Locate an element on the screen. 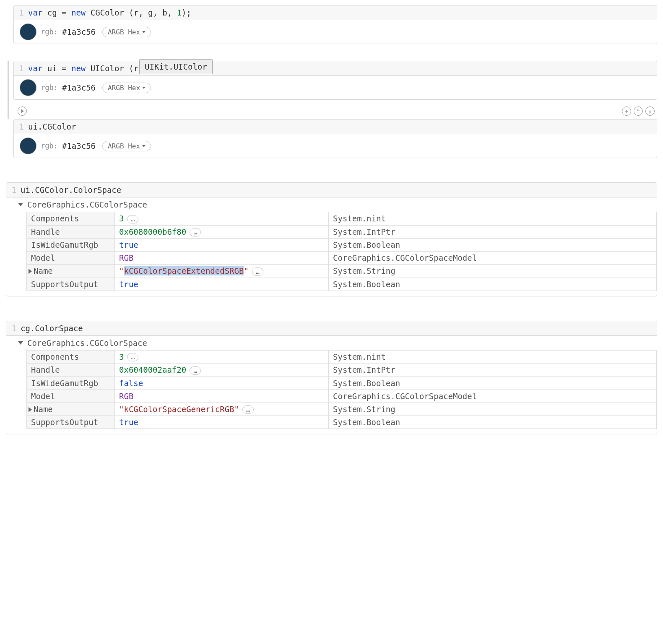 The height and width of the screenshot is (644, 663). code-text: cg.ColorSpace is located at coordinates (52, 328).